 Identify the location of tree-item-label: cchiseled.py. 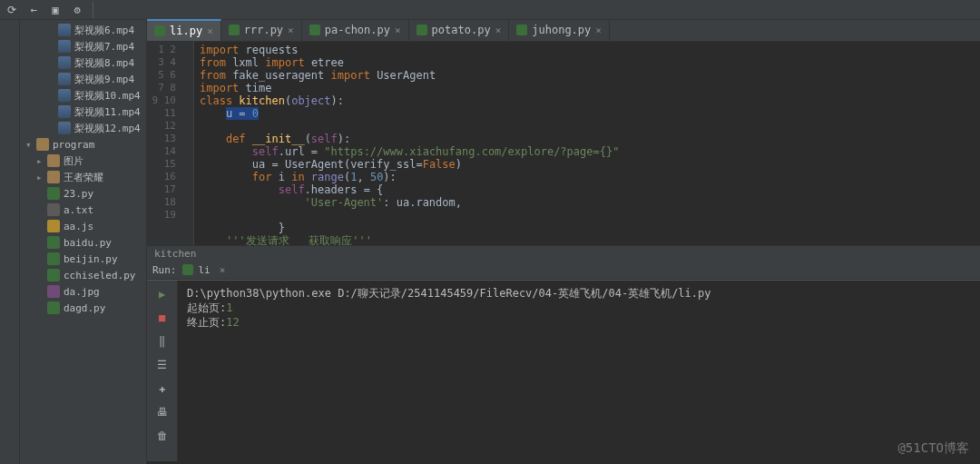
(100, 276).